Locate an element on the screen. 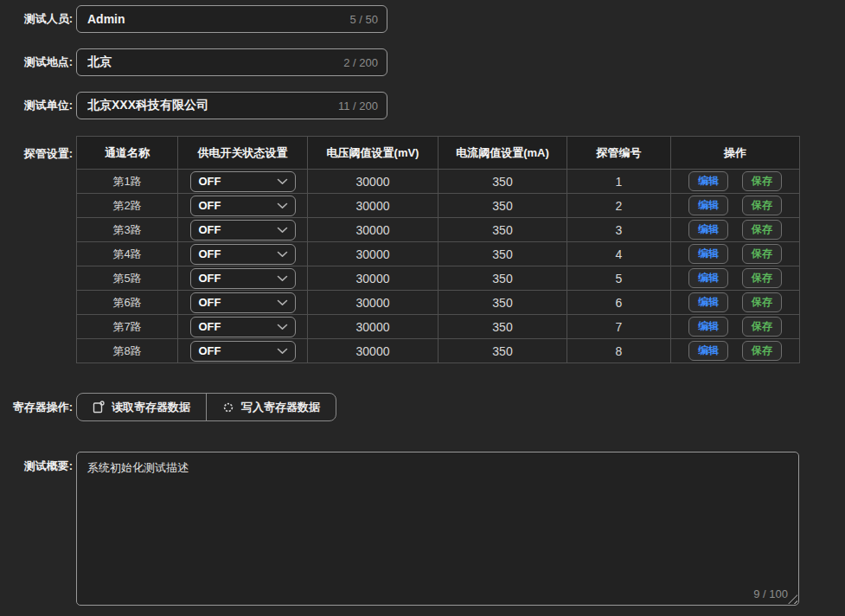 This screenshot has height=616, width=845. probe-number-cell: 1 is located at coordinates (619, 182).